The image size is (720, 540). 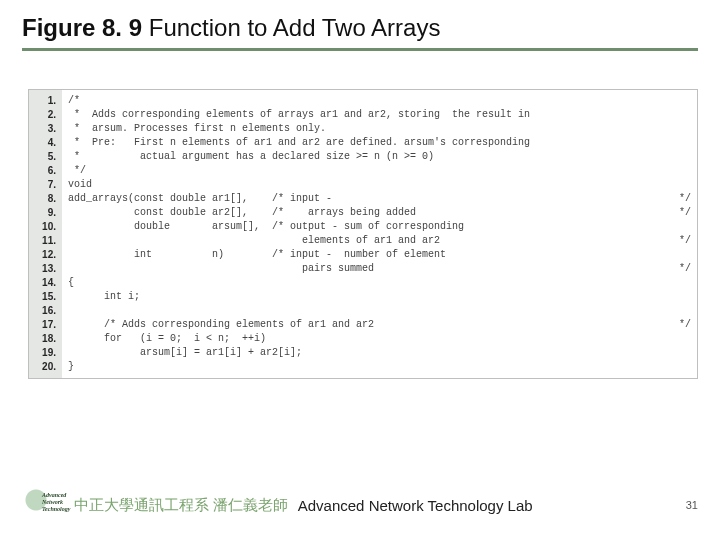 I want to click on code-line: * Pre: First n elements of ar1 and ar2 a…, so click(x=380, y=143).